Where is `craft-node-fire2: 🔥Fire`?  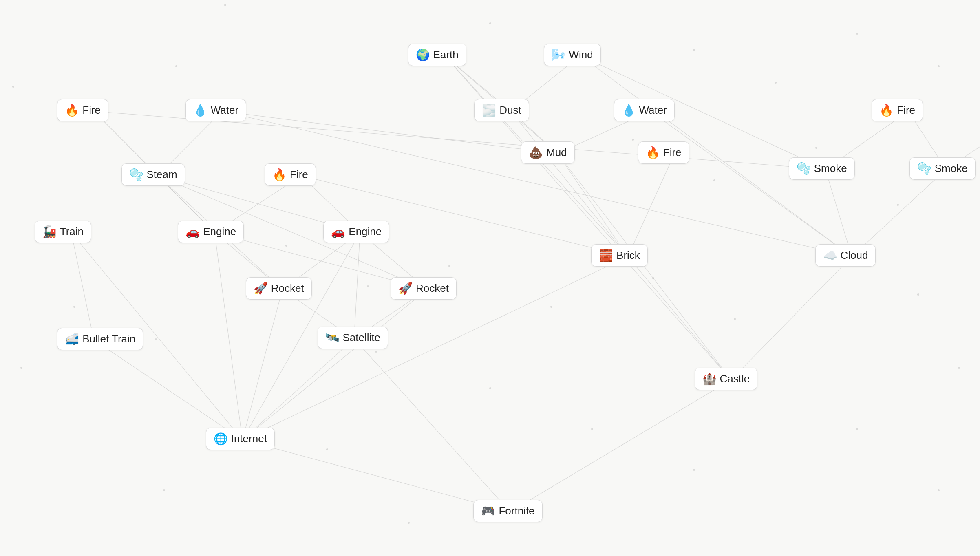 craft-node-fire2: 🔥Fire is located at coordinates (290, 174).